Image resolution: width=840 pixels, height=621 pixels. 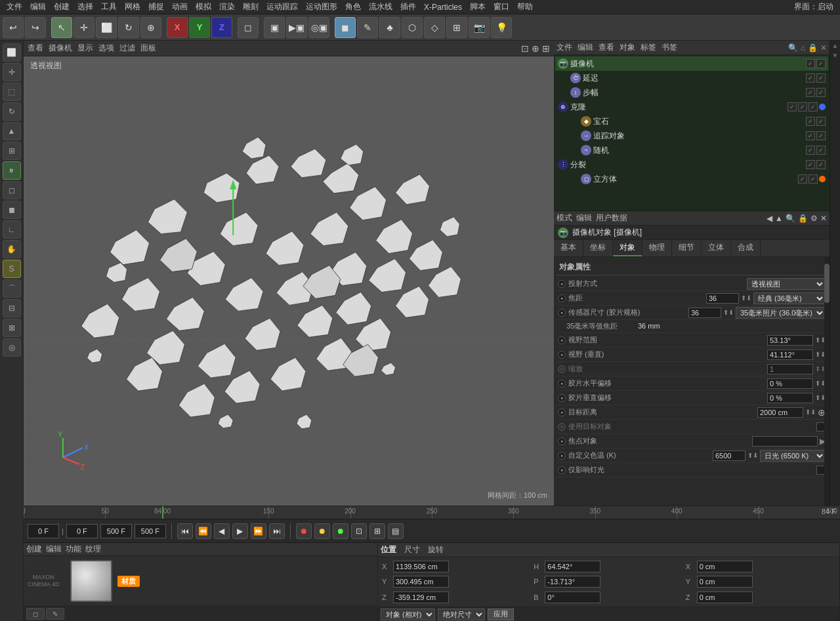 What do you see at coordinates (564, 47) in the screenshot?
I see `st-file: 文件` at bounding box center [564, 47].